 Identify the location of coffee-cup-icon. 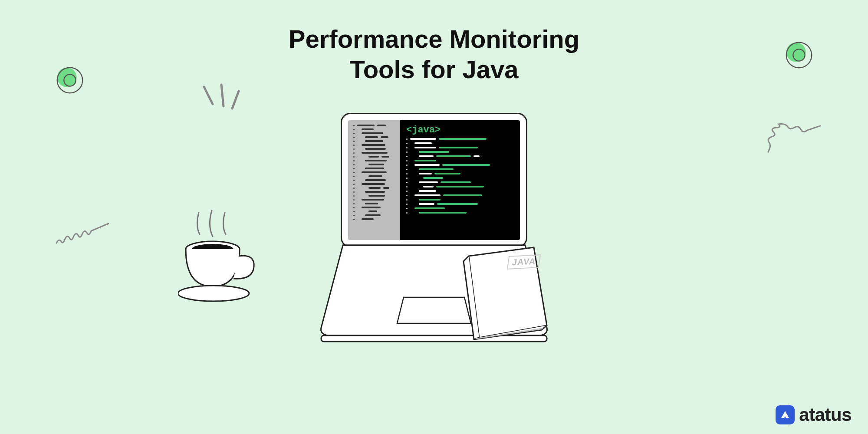
(219, 260).